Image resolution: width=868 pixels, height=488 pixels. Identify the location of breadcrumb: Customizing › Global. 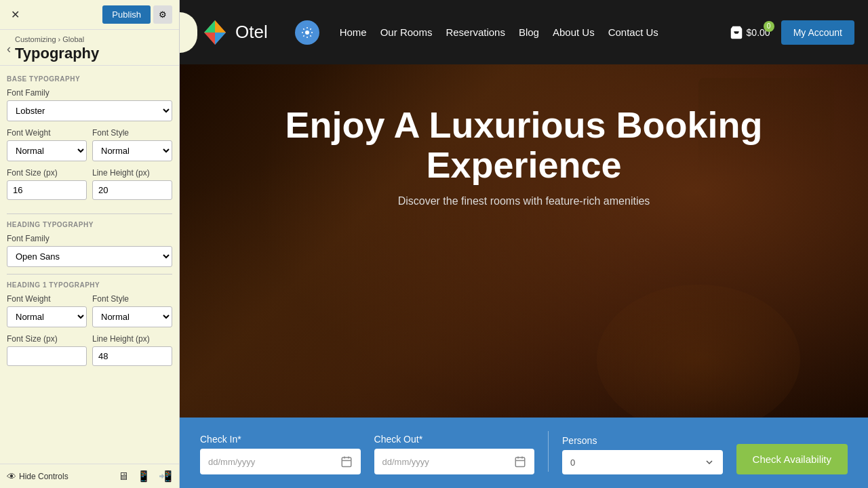
(57, 39).